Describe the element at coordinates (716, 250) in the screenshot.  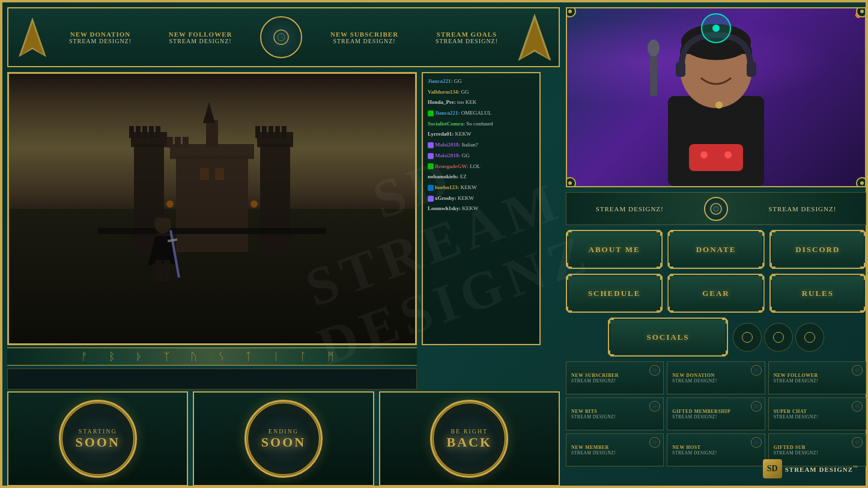
I see `donate-button: DONATE` at that location.